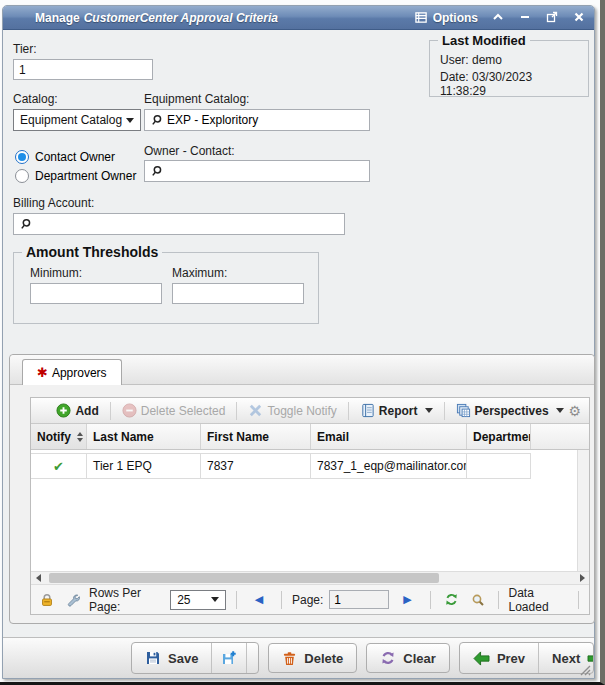  Describe the element at coordinates (144, 436) in the screenshot. I see `column-header-last-name: Last Name` at that location.